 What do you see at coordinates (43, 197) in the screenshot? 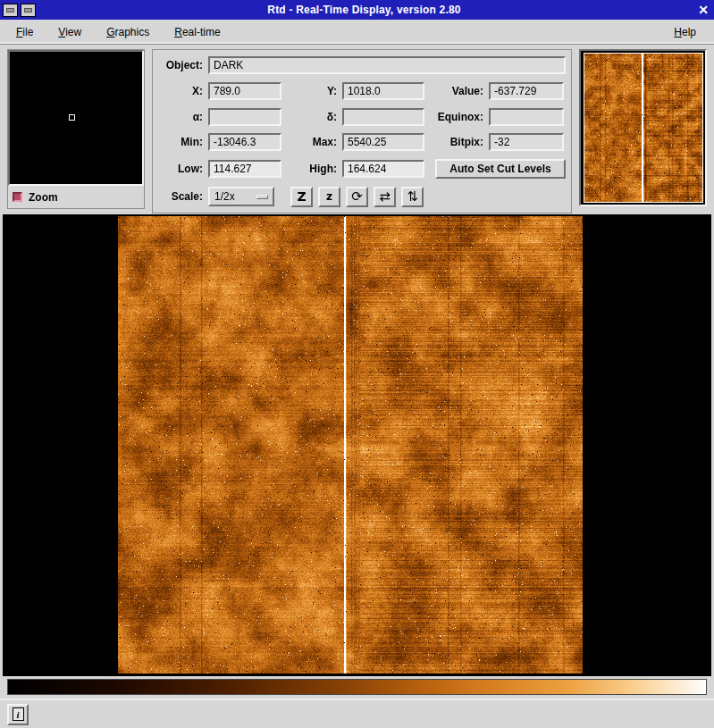
I see `zoom-label: Zoom` at bounding box center [43, 197].